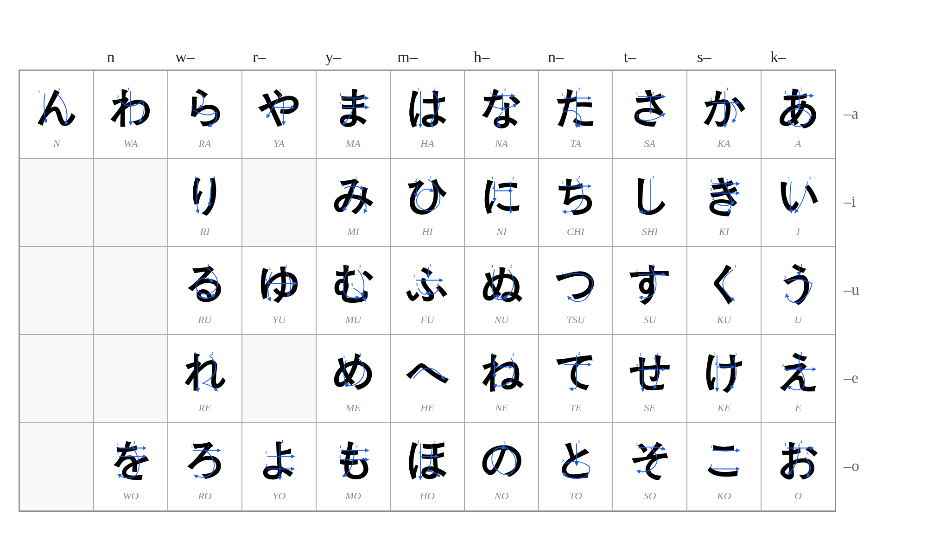  What do you see at coordinates (131, 115) in the screenshot?
I see `kana-cell-0-1: わ 12WA` at bounding box center [131, 115].